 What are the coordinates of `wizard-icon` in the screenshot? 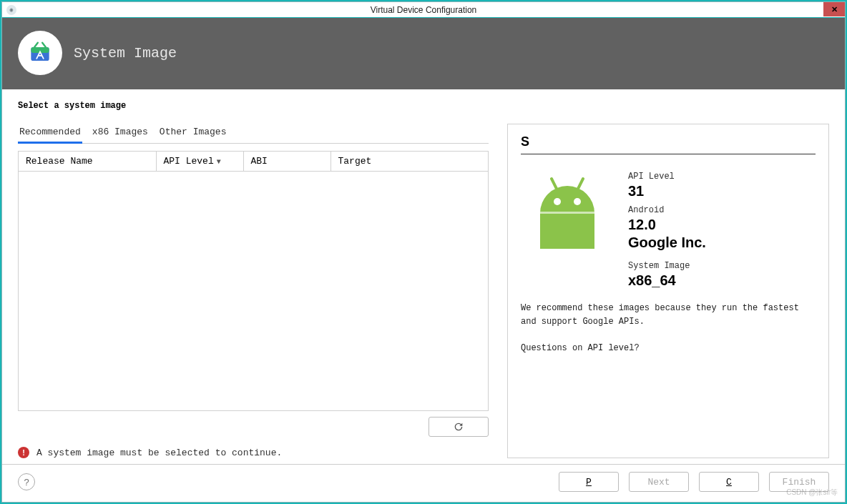 It's located at (40, 53).